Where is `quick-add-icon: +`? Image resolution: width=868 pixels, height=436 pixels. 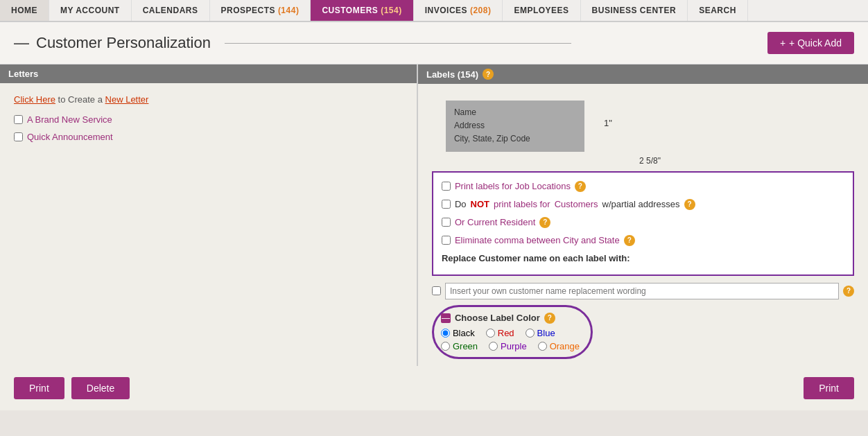
quick-add-icon: + is located at coordinates (783, 43).